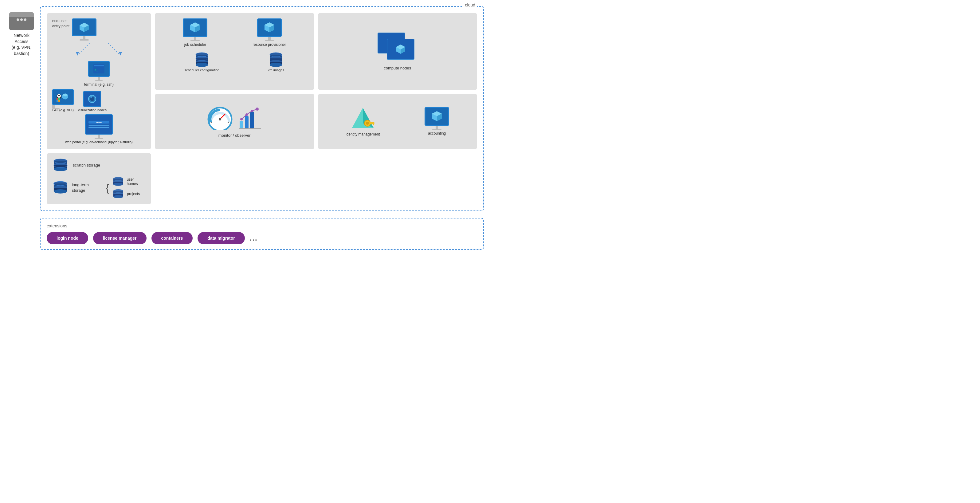 This screenshot has width=980, height=503. What do you see at coordinates (21, 14) in the screenshot?
I see `browser-bar` at bounding box center [21, 14].